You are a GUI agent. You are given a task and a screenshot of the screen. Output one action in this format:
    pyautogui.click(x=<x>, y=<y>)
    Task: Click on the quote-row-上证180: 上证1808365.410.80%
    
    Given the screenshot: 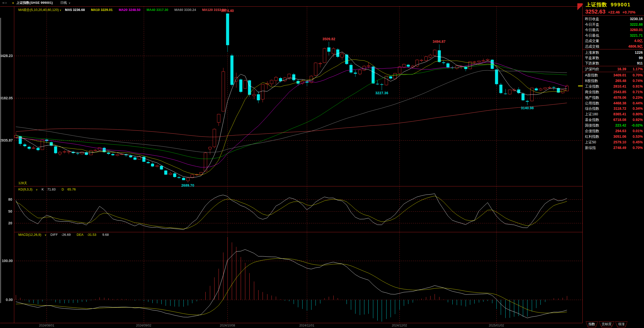 What is the action you would take?
    pyautogui.click(x=613, y=114)
    